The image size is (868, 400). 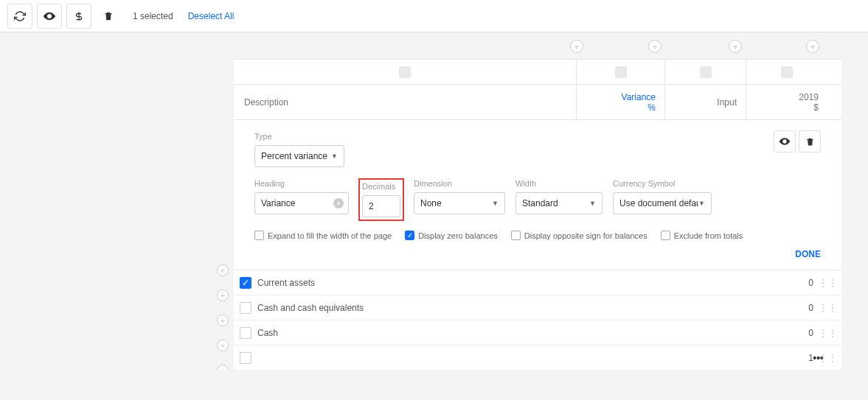 What do you see at coordinates (20, 16) in the screenshot?
I see `refresh-button` at bounding box center [20, 16].